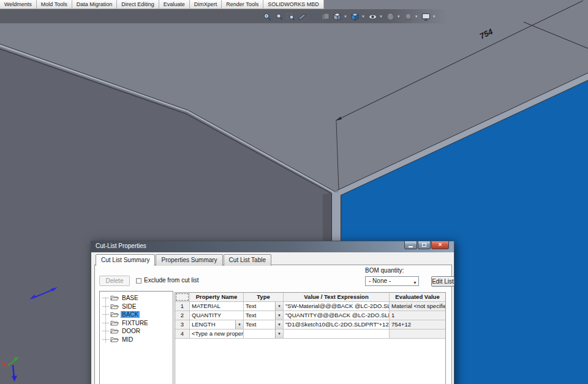 This screenshot has width=588, height=384. Describe the element at coordinates (136, 307) in the screenshot. I see `tree-item-side: SIDE` at that location.